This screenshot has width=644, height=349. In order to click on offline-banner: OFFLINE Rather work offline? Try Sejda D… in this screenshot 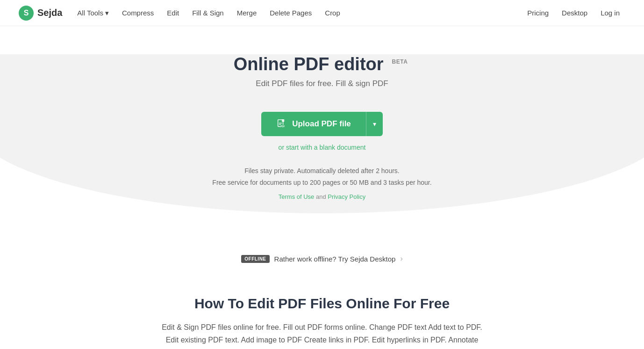, I will do `click(322, 259)`.